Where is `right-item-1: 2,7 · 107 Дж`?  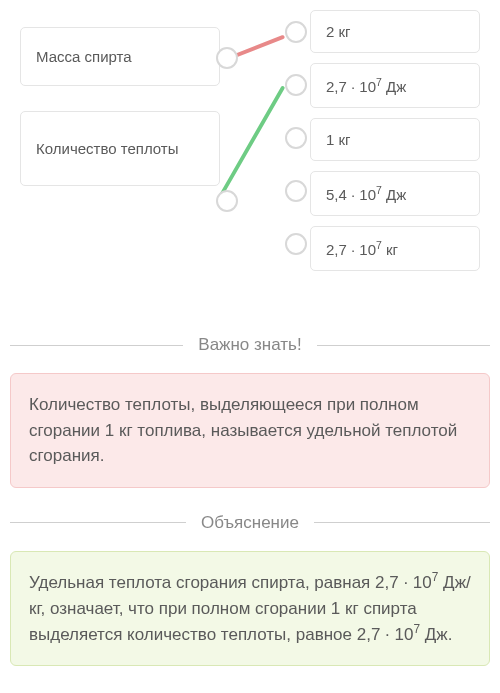 right-item-1: 2,7 · 107 Дж is located at coordinates (395, 86).